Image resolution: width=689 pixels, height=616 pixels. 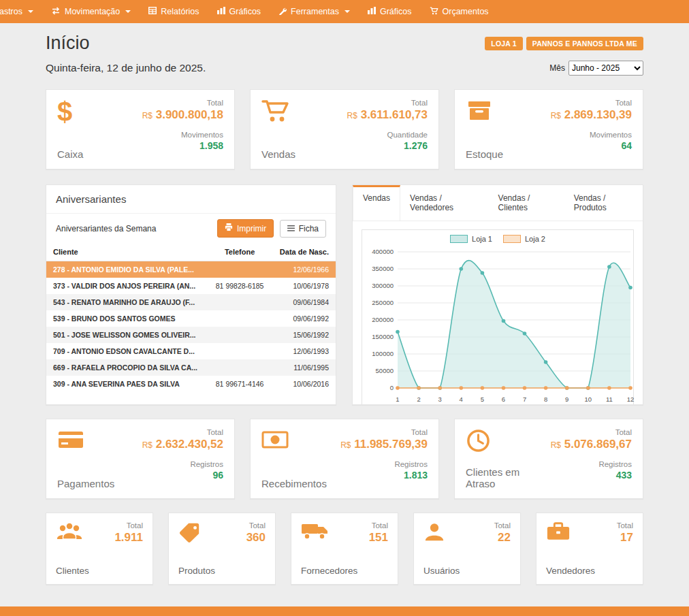 I want to click on card-title: Clientes em Atraso, so click(x=508, y=478).